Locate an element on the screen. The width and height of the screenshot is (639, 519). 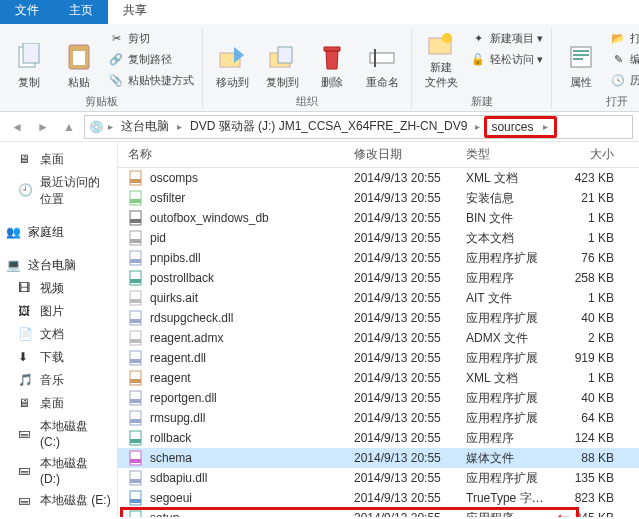
file-row: pid2014/9/13 20:55文本文档1 KB is located at coordinates (378, 238).